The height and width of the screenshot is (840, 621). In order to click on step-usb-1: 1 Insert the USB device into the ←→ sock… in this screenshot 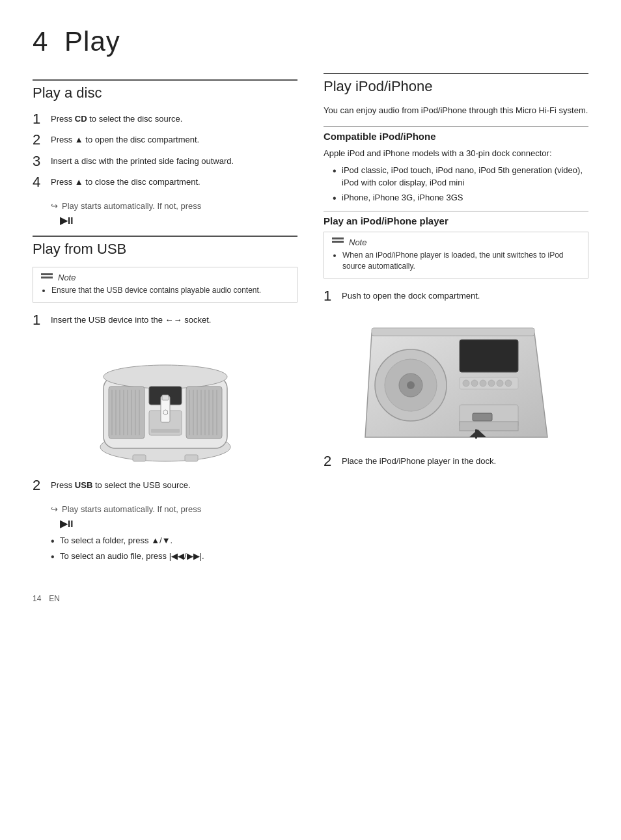, I will do `click(165, 320)`.